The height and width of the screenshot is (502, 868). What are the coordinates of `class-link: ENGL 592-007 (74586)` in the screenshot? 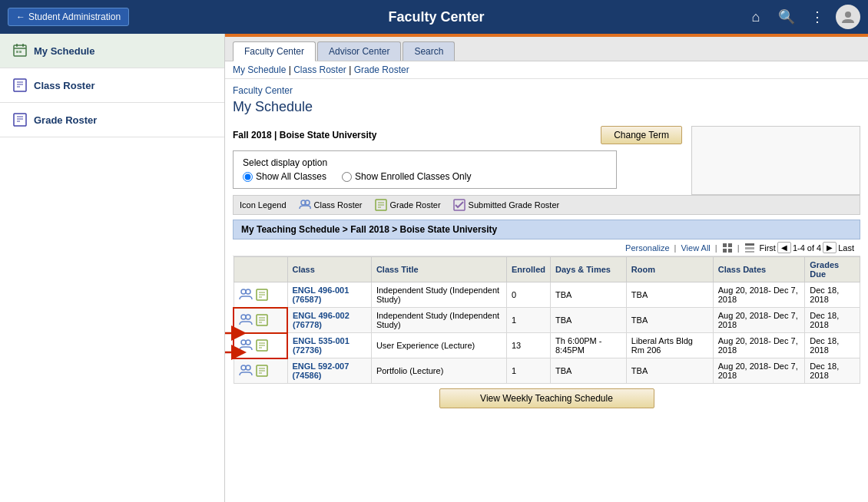 It's located at (321, 371).